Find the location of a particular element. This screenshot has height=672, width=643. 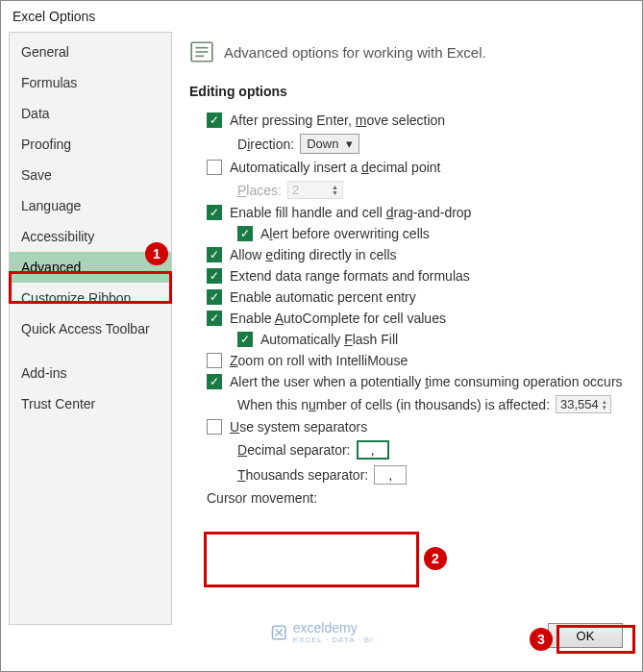

label-flash-fill: Automatically Flash Fill is located at coordinates (329, 339).